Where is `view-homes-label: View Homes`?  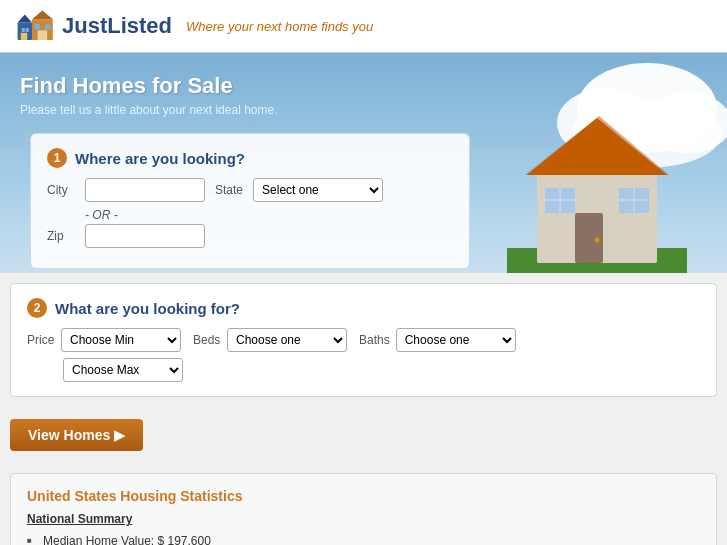
view-homes-label: View Homes is located at coordinates (69, 435).